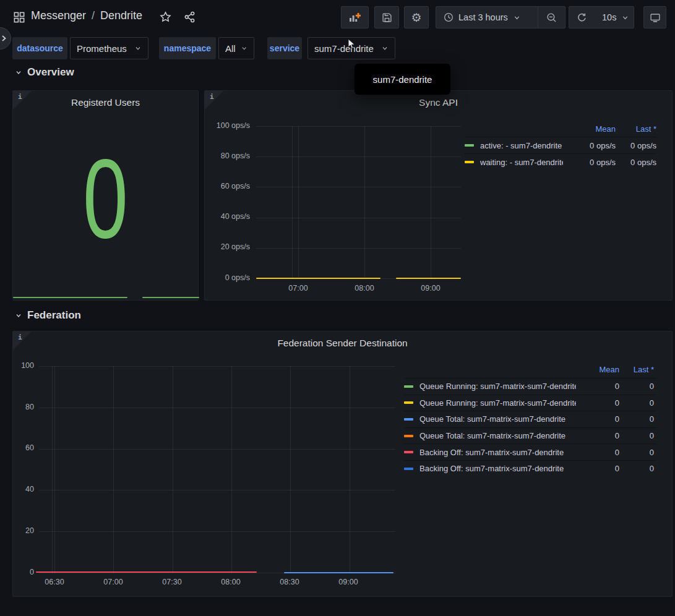  Describe the element at coordinates (416, 17) in the screenshot. I see `gear-icon: ⚙` at that location.